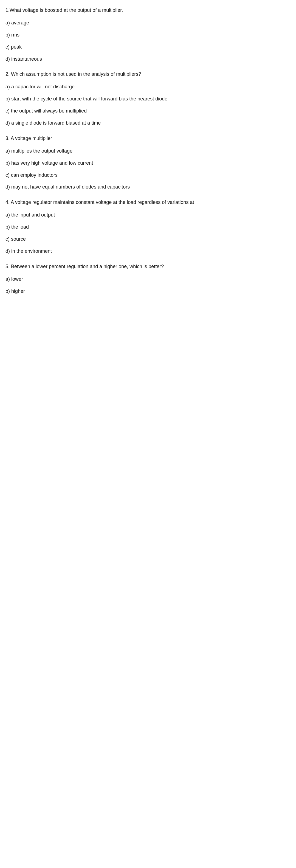 The image size is (296, 868). What do you see at coordinates (148, 267) in the screenshot?
I see `question-text-5: 5. Between a lower percent regulation an…` at bounding box center [148, 267].